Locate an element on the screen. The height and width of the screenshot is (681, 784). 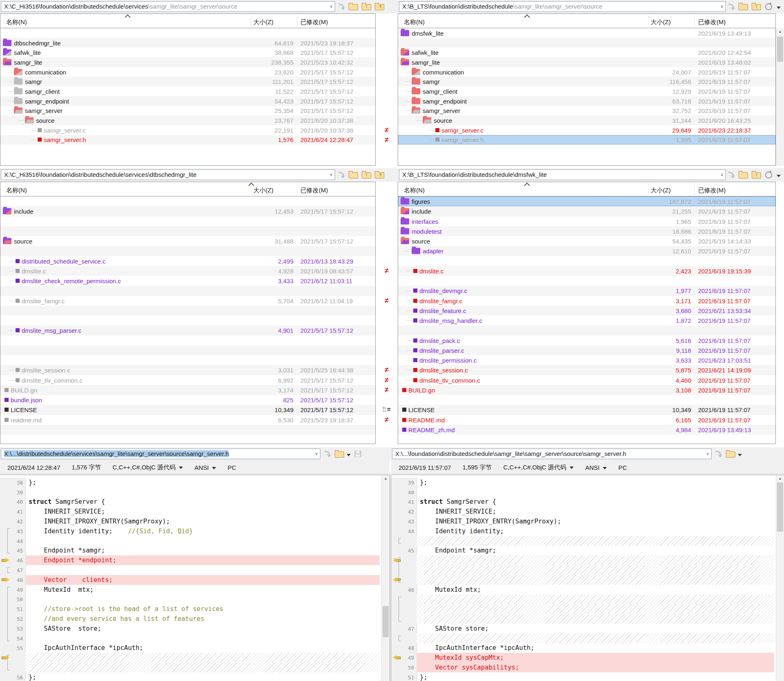
file-row: samgr_server.c29,6492021/6/23 22:18:37 is located at coordinates (587, 130).